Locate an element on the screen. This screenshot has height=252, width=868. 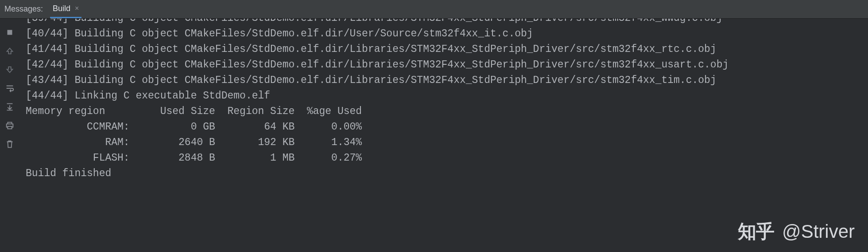
output-line: RAM: 2640 B 192 KB 1.34% is located at coordinates (444, 143).